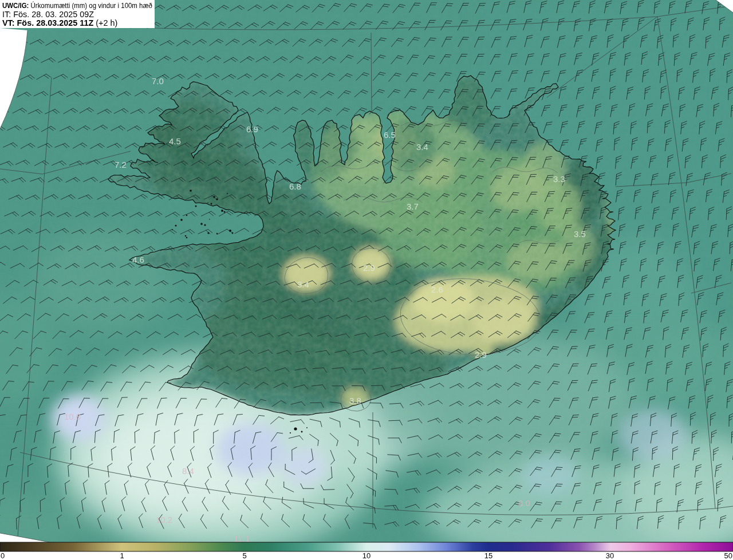 This screenshot has height=560, width=733. Describe the element at coordinates (188, 471) in the screenshot. I see `svg-text: 8.4` at that location.